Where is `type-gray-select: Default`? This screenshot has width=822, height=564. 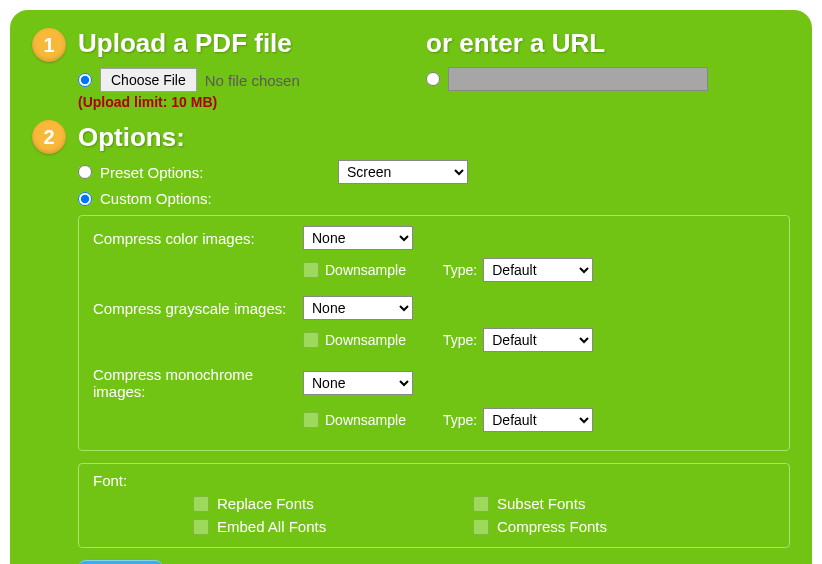 type-gray-select: Default is located at coordinates (538, 340).